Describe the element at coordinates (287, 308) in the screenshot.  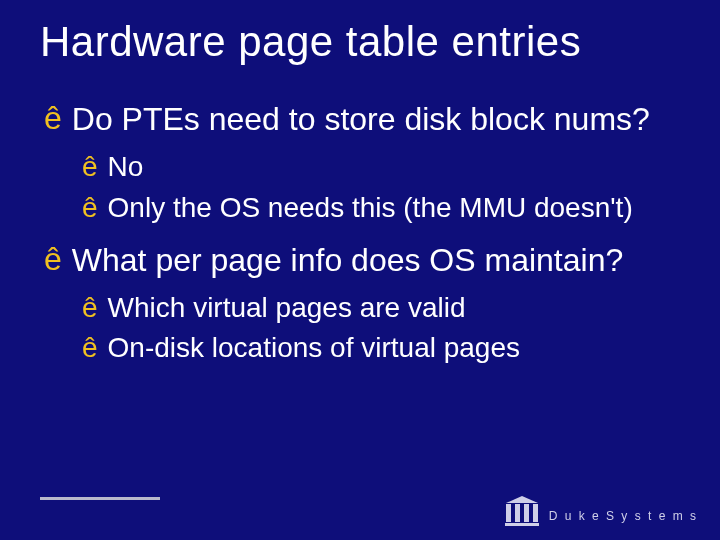
I see `bullet-text: Which virtual pages are valid` at that location.